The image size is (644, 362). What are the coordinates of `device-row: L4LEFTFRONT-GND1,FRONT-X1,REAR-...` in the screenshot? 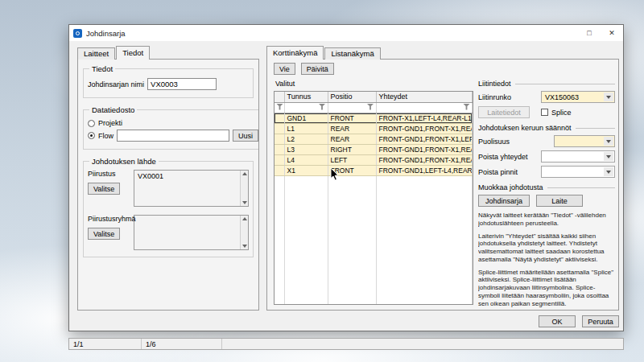 It's located at (374, 159).